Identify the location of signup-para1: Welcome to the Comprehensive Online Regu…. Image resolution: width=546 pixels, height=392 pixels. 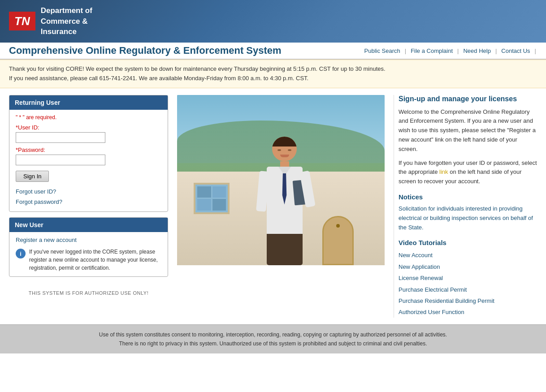
(468, 131).